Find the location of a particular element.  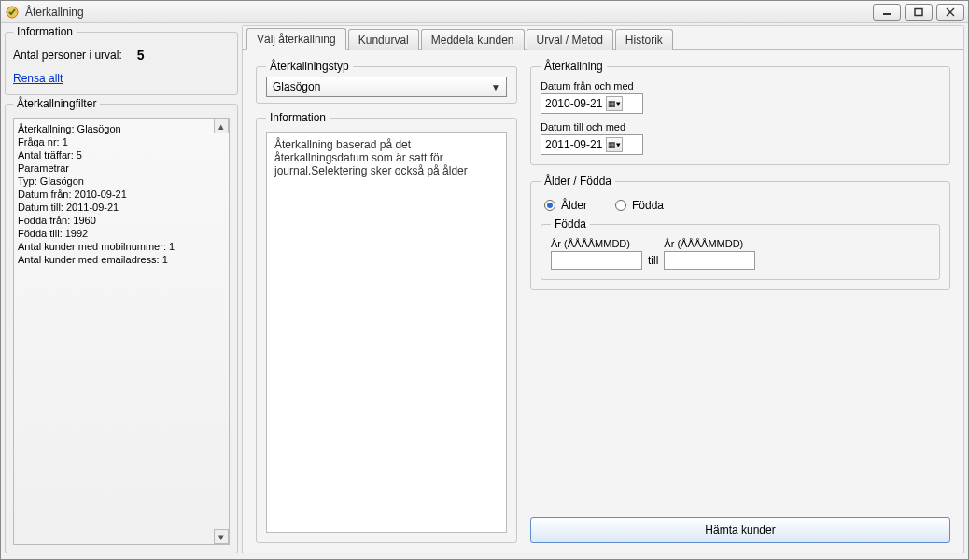

titlebar: Återkallning is located at coordinates (484, 12).